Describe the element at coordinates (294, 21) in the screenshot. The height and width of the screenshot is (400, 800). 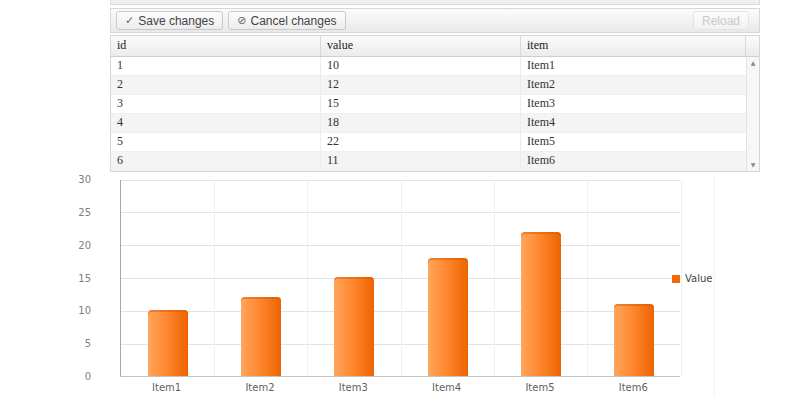
I see `cancel-changes-label: Cancel changes` at that location.